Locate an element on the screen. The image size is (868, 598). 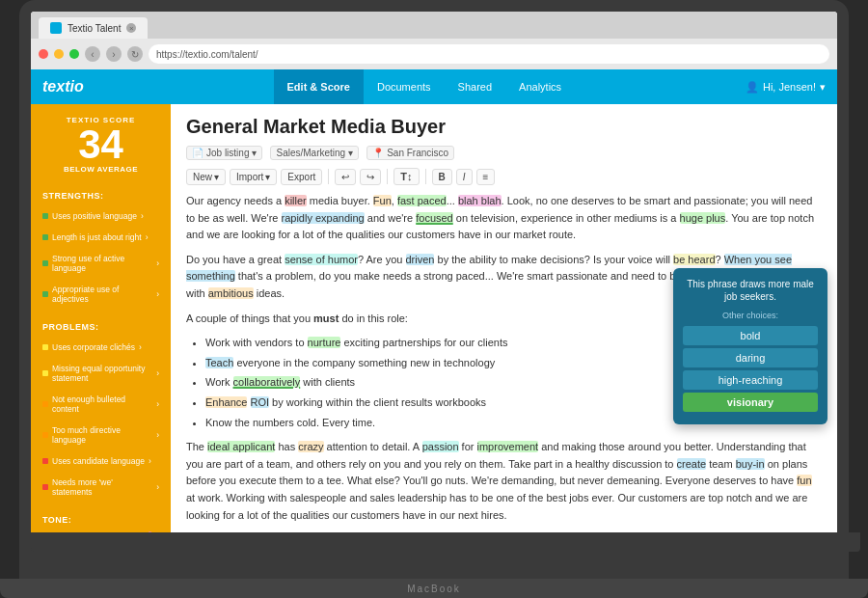
sidebar-item-problem-4: Too much directive language › is located at coordinates (100, 435).